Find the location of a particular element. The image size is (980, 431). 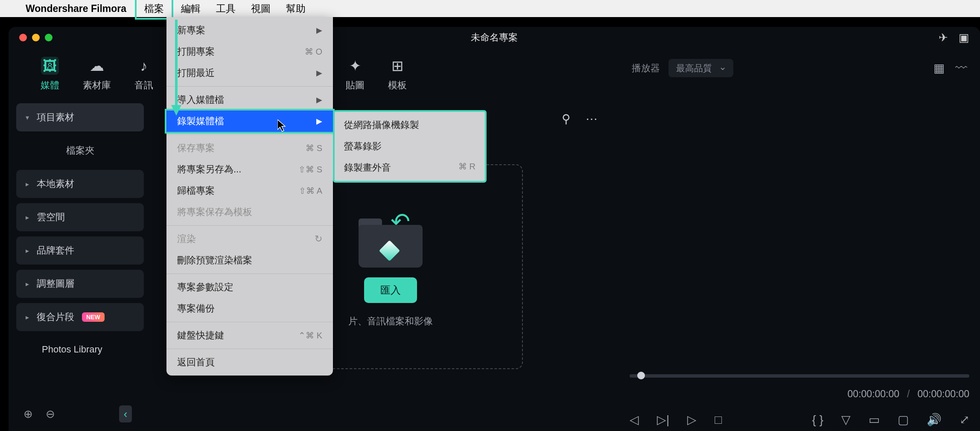

expand-icon: ⤢ is located at coordinates (965, 420).